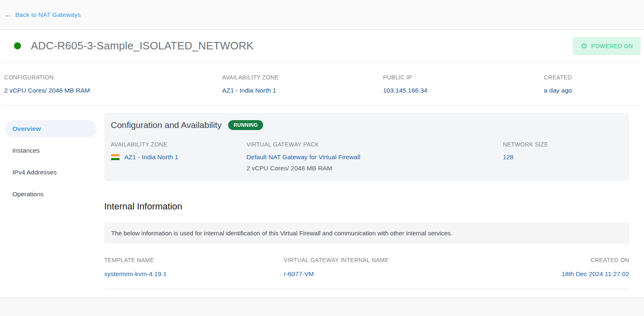  Describe the element at coordinates (464, 84) in the screenshot. I see `summary-public-ip: PUBLIC IP 103.145.166.34` at that location.